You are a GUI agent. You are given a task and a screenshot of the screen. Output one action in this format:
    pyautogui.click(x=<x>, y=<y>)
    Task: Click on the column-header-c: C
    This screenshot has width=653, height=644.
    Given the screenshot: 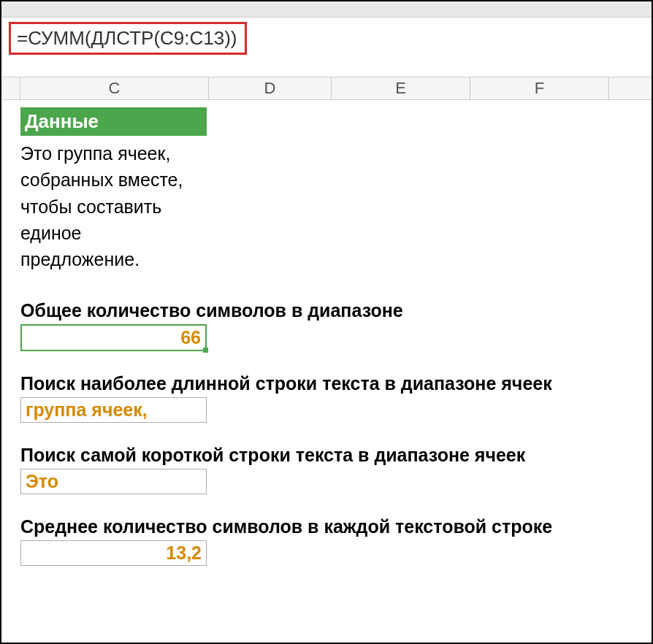 What is the action you would take?
    pyautogui.click(x=115, y=88)
    